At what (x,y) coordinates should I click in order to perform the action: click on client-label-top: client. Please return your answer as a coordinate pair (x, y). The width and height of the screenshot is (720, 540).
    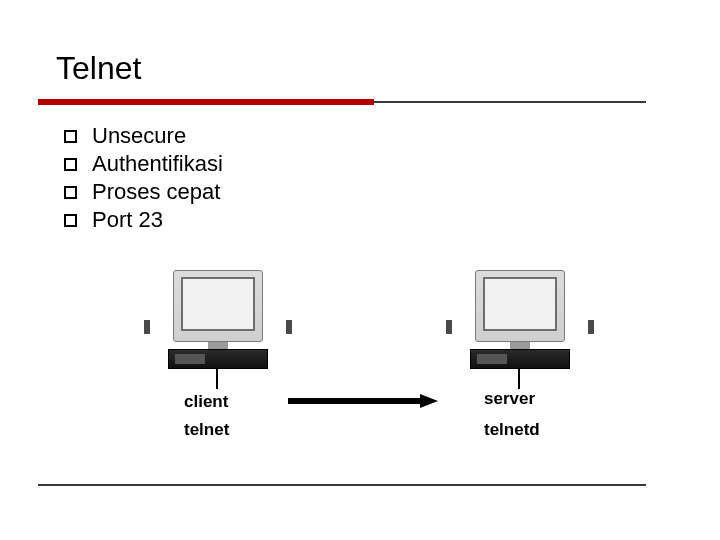
    Looking at the image, I should click on (206, 402).